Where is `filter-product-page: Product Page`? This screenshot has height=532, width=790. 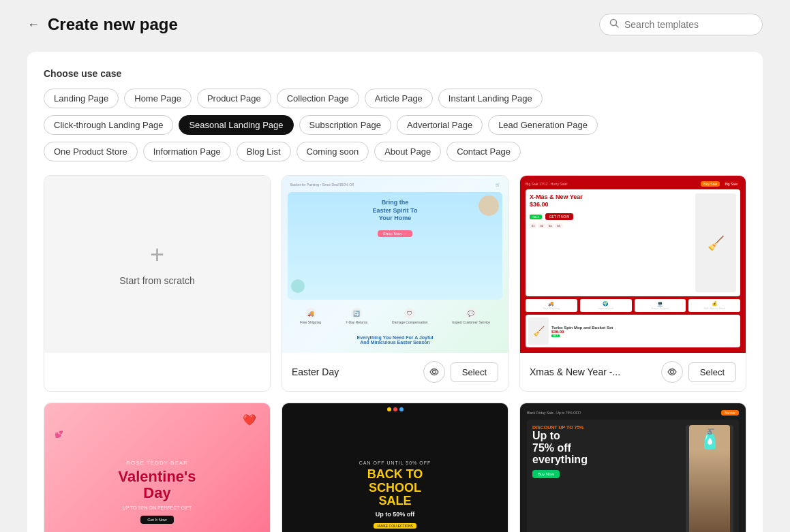 filter-product-page: Product Page is located at coordinates (234, 98).